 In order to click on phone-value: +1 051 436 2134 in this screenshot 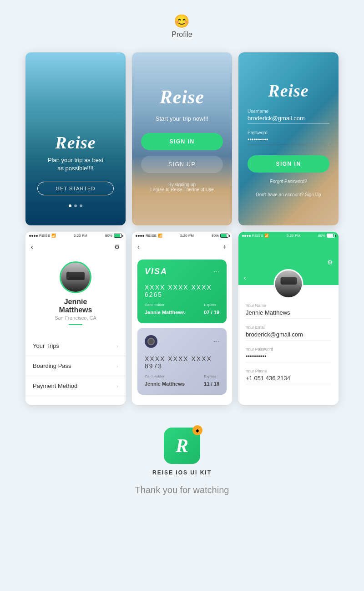, I will do `click(288, 380)`.